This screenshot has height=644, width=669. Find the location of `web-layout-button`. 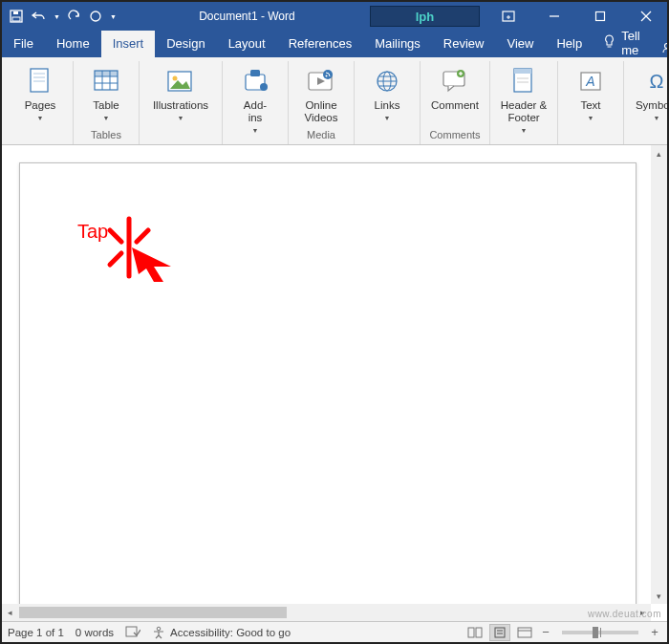

web-layout-button is located at coordinates (525, 633).